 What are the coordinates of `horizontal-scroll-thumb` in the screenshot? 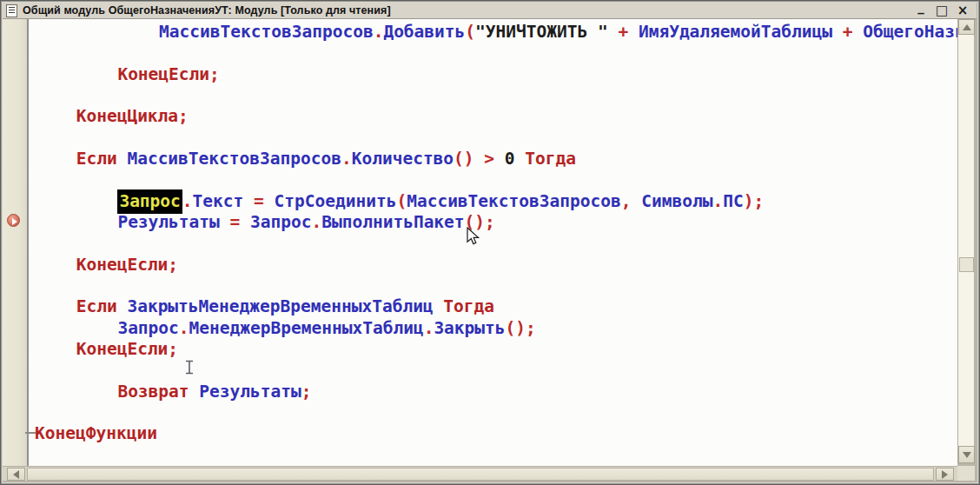 It's located at (480, 475).